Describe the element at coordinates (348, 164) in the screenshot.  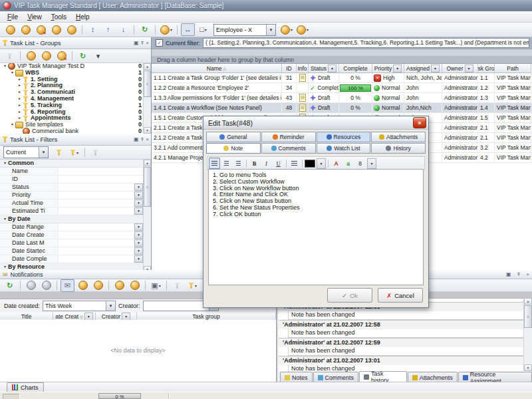
I see `highlight-button: a` at that location.